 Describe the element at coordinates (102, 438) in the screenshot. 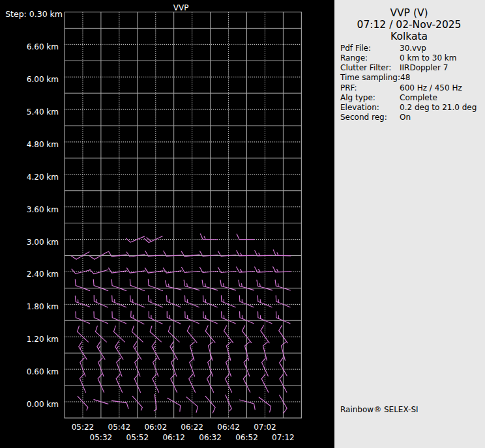

I see `x-axis-label: 05:32` at that location.